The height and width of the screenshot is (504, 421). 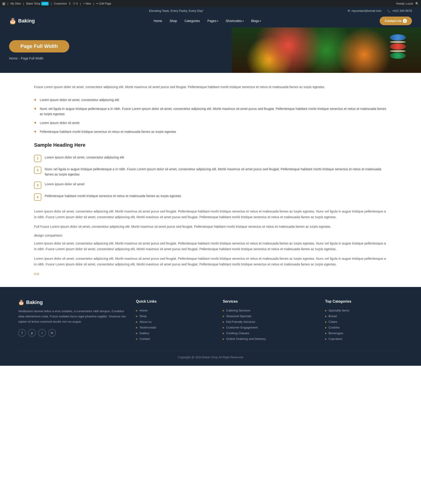 I want to click on breadcrumb-current: Page Full Width, so click(x=32, y=59).